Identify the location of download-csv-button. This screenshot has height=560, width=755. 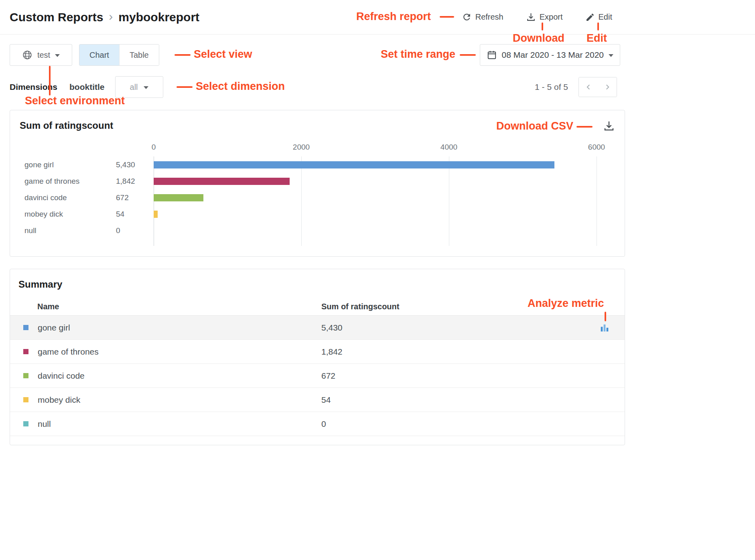
(609, 127).